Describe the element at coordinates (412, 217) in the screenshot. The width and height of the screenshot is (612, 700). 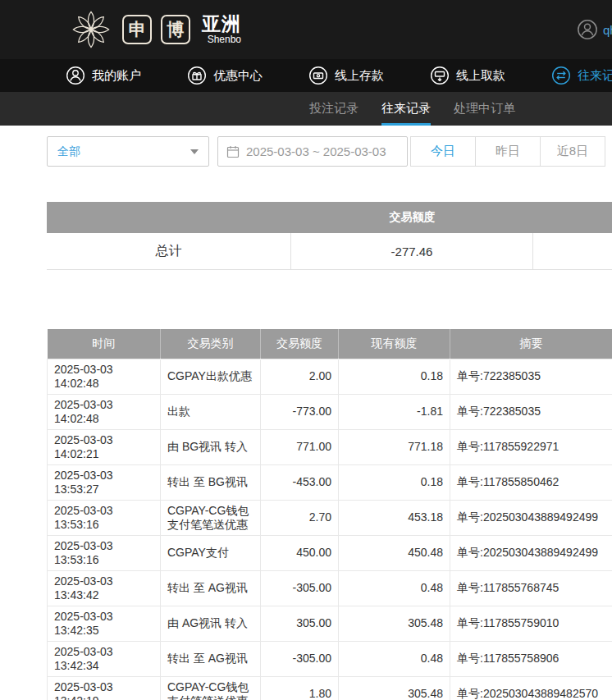
I see `summary-header-label: 交易额度` at that location.